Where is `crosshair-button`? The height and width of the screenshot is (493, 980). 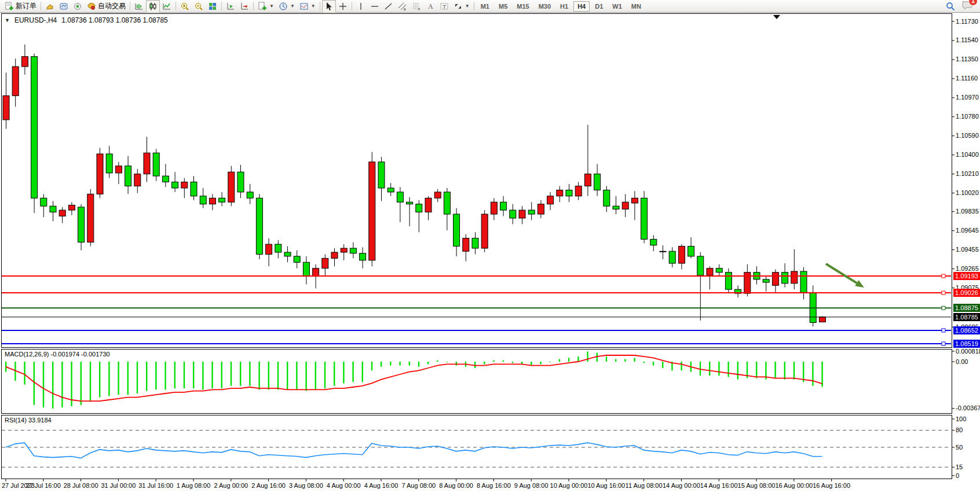 crosshair-button is located at coordinates (343, 6).